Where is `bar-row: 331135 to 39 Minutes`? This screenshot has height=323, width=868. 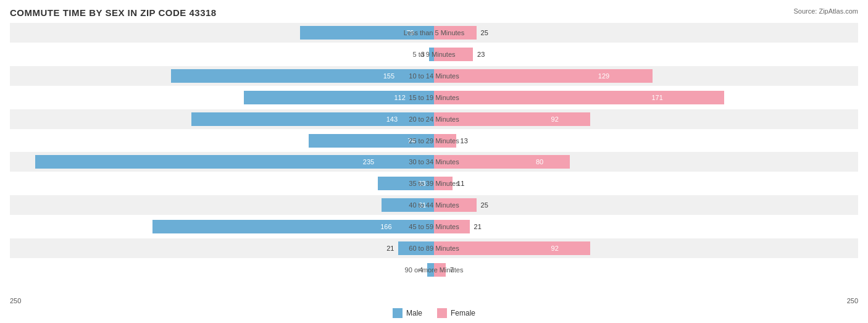
bar-row: 331135 to 39 Minutes is located at coordinates (434, 183).